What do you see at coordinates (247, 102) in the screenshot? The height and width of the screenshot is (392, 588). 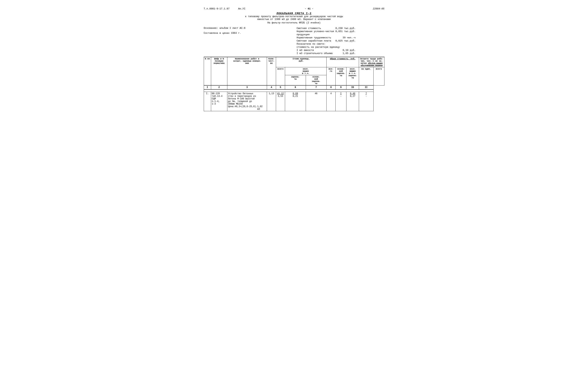 I see `row1-name: Устройство бетонныхстен и перегородок из…` at bounding box center [247, 102].